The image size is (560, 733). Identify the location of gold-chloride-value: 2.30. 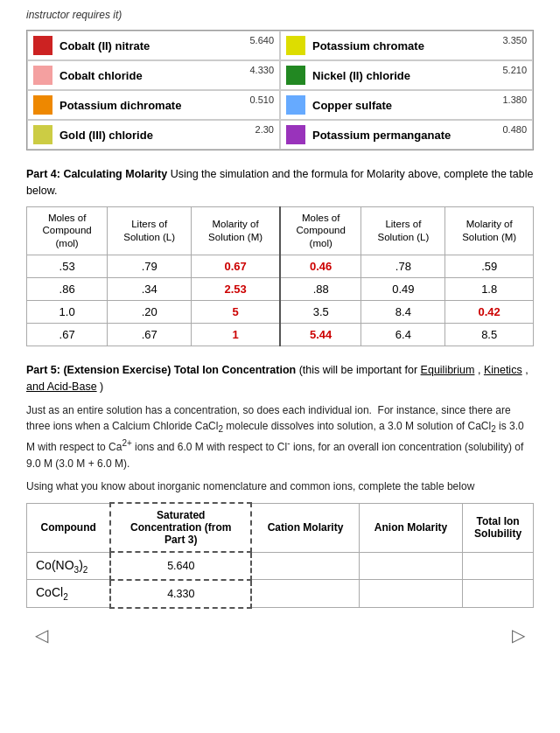
(264, 129).